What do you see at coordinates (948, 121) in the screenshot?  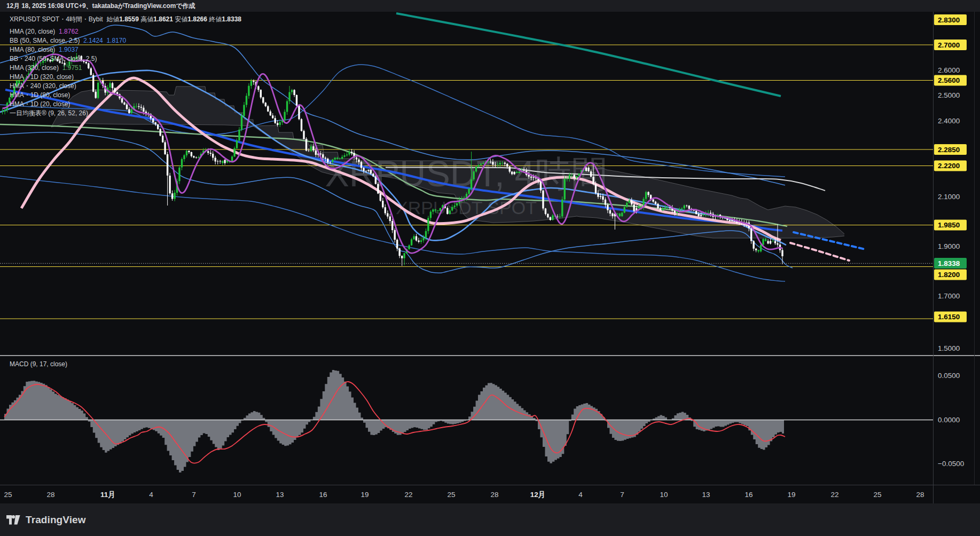 I see `svg-text: 2.4000` at bounding box center [948, 121].